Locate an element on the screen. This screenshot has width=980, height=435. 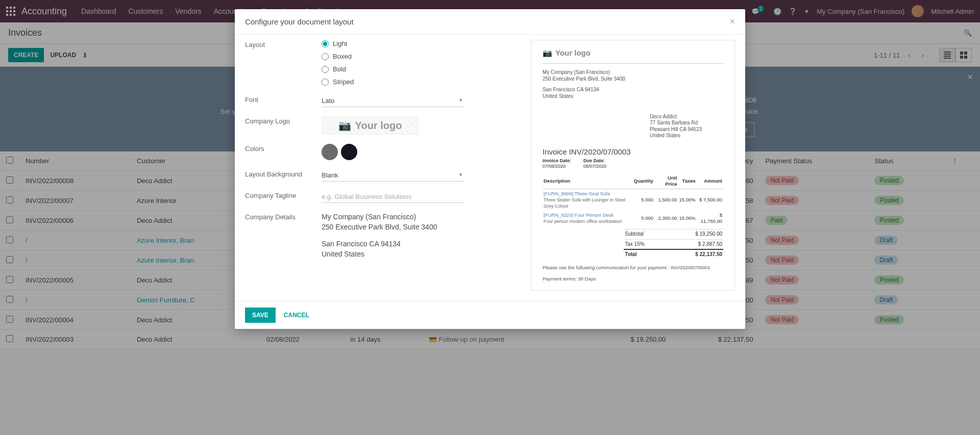
company-details: My Company (San Francisco) 250 Executive… is located at coordinates (398, 236).